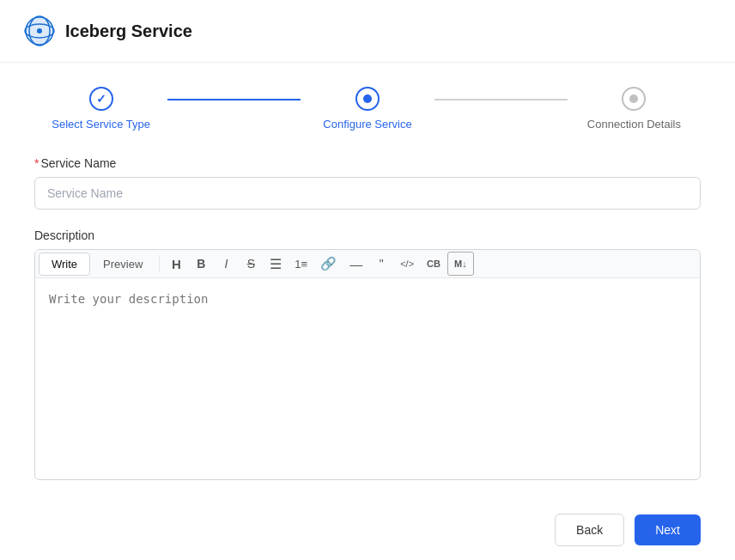 Image resolution: width=735 pixels, height=560 pixels. I want to click on step-2-indicator, so click(368, 99).